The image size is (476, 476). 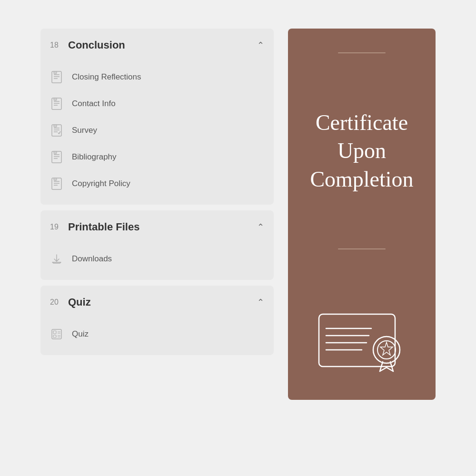 What do you see at coordinates (157, 45) in the screenshot?
I see `section-conclusion-header: 18 Conclusion ⌃` at bounding box center [157, 45].